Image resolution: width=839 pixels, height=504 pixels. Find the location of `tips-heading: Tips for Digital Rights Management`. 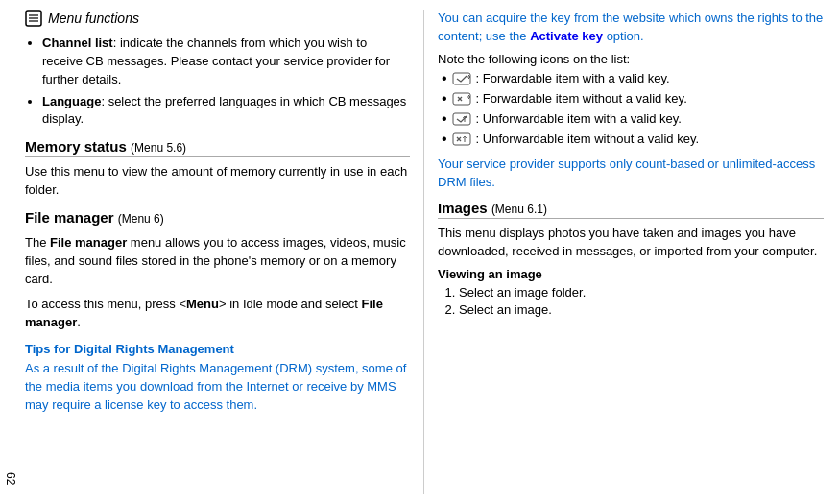

tips-heading: Tips for Digital Rights Management is located at coordinates (217, 349).